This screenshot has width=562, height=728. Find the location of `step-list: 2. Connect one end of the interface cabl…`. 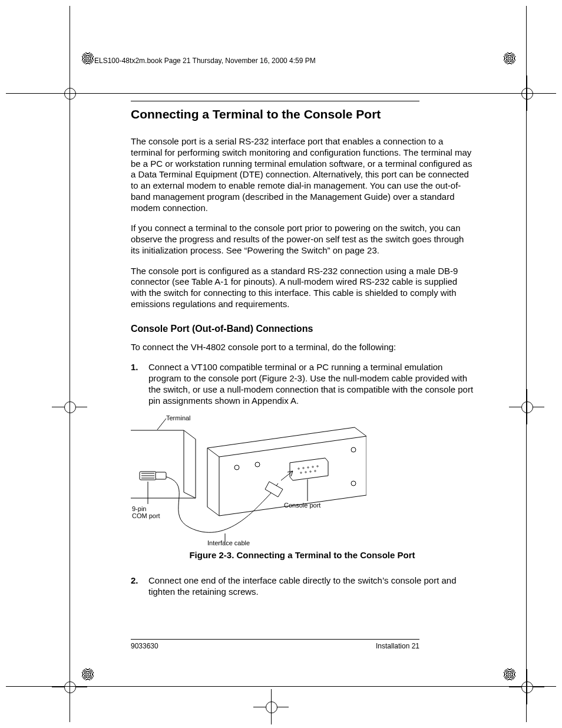

step-list: 2. Connect one end of the interface cabl… is located at coordinates (302, 587).